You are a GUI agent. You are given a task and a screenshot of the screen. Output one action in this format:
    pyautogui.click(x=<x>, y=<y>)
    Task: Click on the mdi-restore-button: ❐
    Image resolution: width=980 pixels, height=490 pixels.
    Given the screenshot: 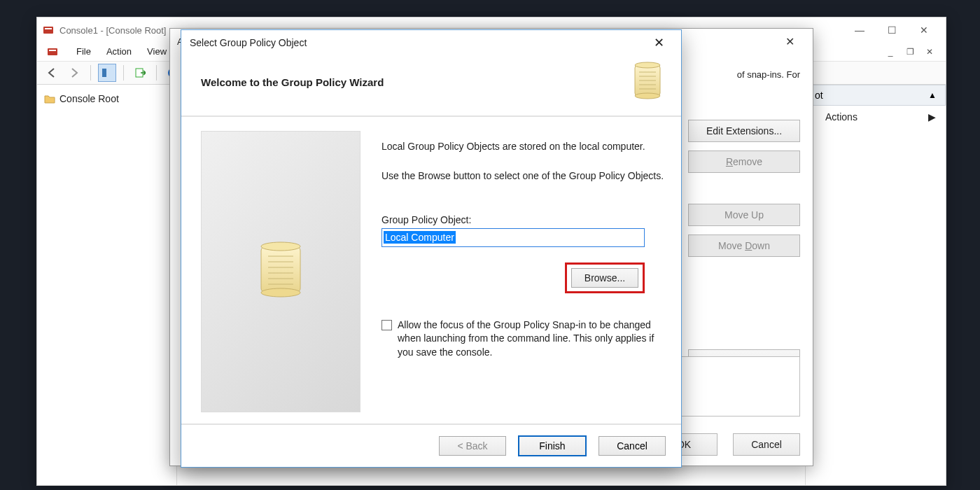 What is the action you would take?
    pyautogui.click(x=910, y=52)
    